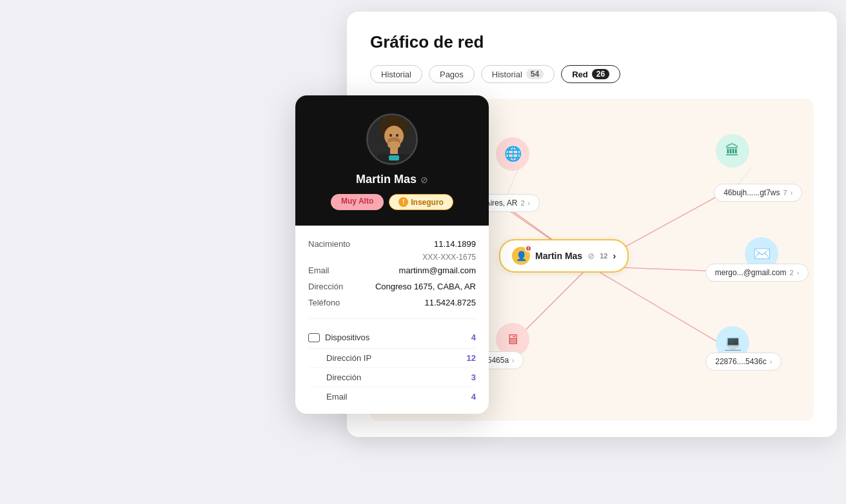  Describe the element at coordinates (326, 286) in the screenshot. I see `direccion-label: Dirección` at that location.